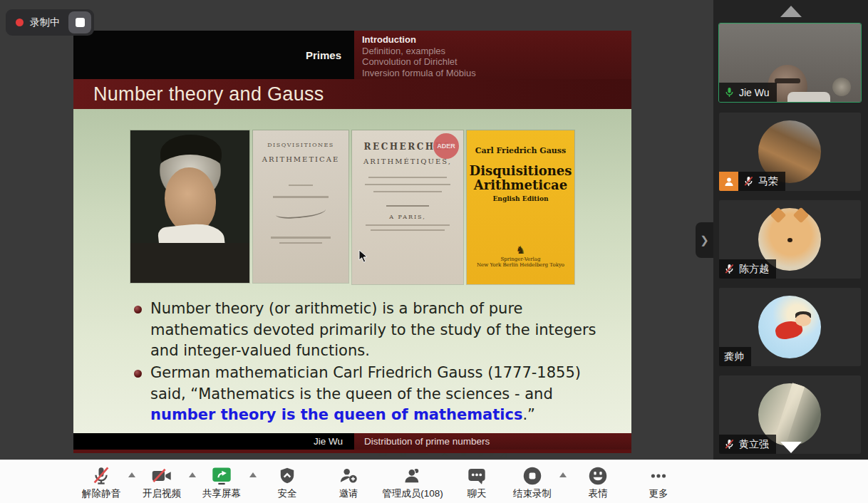 The height and width of the screenshot is (503, 868). I want to click on disquisitiones-original-cover: DISQVISITIONES ARITHMETICAE, so click(301, 207).